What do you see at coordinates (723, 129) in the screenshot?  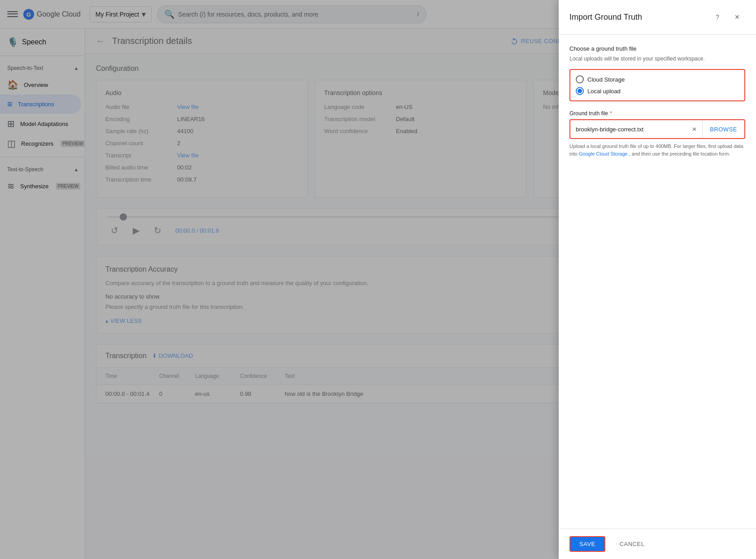 I see `browse-button: BROWSE` at bounding box center [723, 129].